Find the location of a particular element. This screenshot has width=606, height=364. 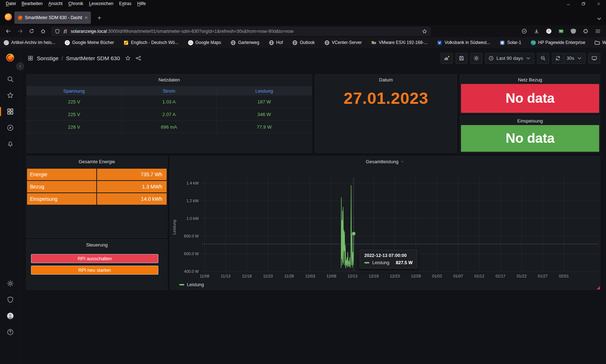

url-text: solaranzeige.local:3000/d/99smartmeter01… is located at coordinates (182, 31).